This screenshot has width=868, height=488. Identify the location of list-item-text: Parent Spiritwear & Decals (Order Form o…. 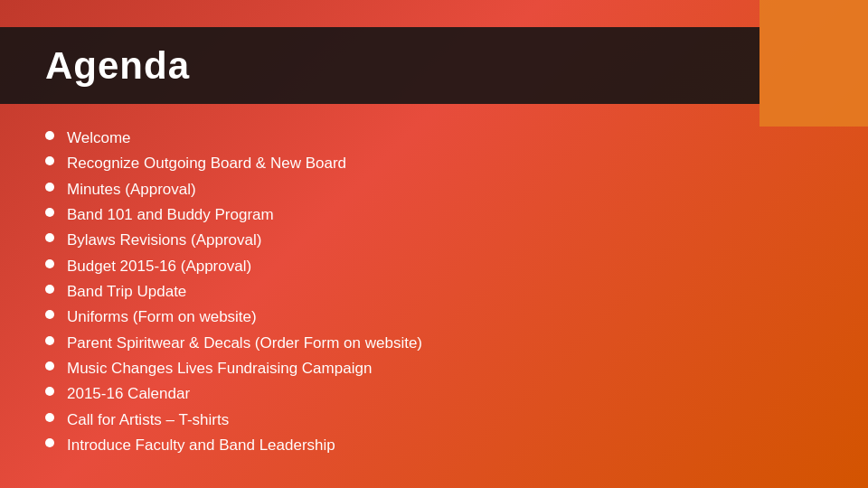
(244, 343).